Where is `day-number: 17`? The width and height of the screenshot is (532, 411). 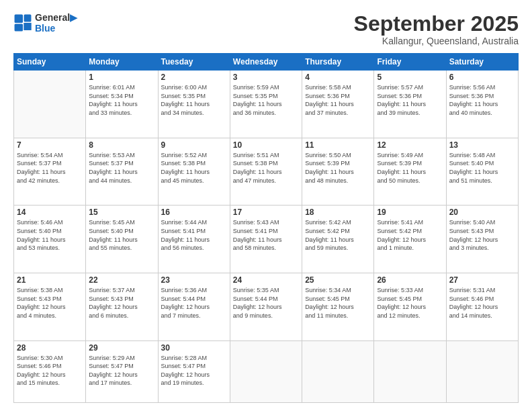 day-number: 17 is located at coordinates (266, 212).